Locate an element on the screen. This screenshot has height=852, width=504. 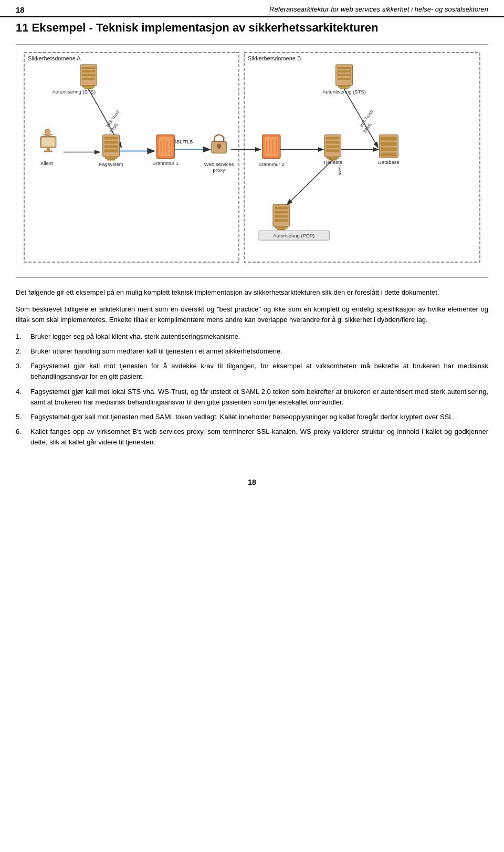
database-icon is located at coordinates (388, 146).